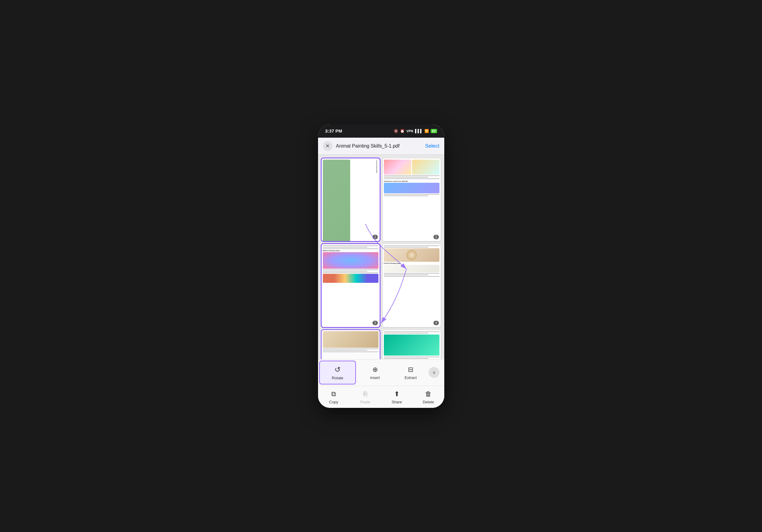 This screenshot has height=532, width=762. I want to click on copy-icon: ⧉, so click(334, 394).